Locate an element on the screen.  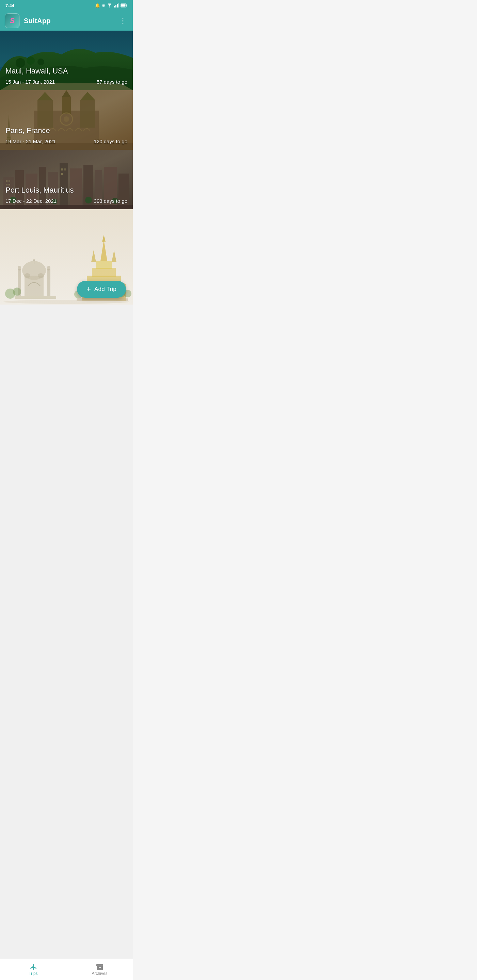
trip-card-content-mauritius: Port Louis, Mauritius 17 Dec - 22 Dec, 2… is located at coordinates (66, 195).